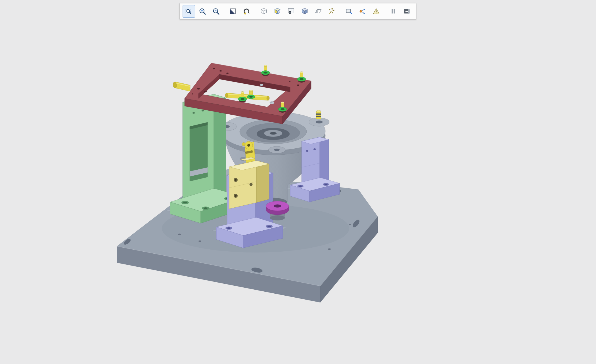 This screenshot has height=364, width=596. I want to click on alert-icon, so click(376, 11).